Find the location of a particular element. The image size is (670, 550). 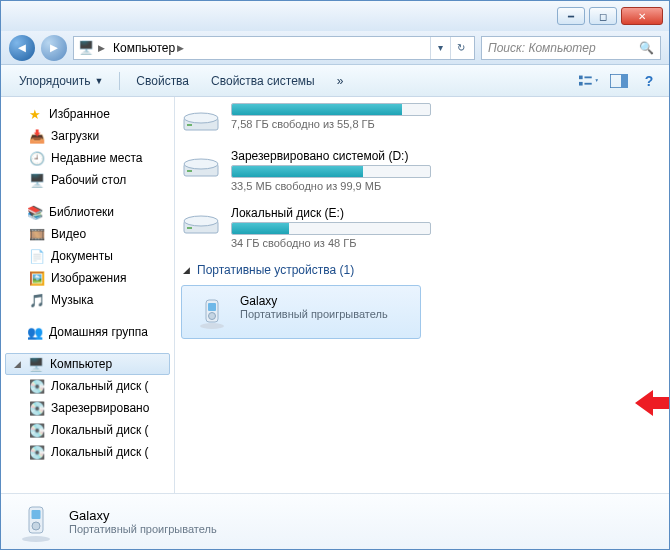

drive-item: Локальный диск (E:)34 ГБ свободно из 48 … is located at coordinates (420, 228).